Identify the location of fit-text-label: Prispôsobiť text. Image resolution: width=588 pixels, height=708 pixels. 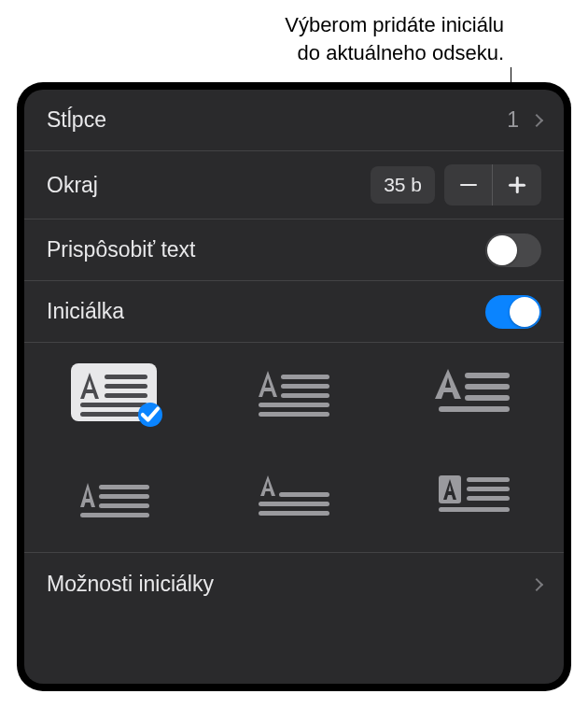
(266, 250).